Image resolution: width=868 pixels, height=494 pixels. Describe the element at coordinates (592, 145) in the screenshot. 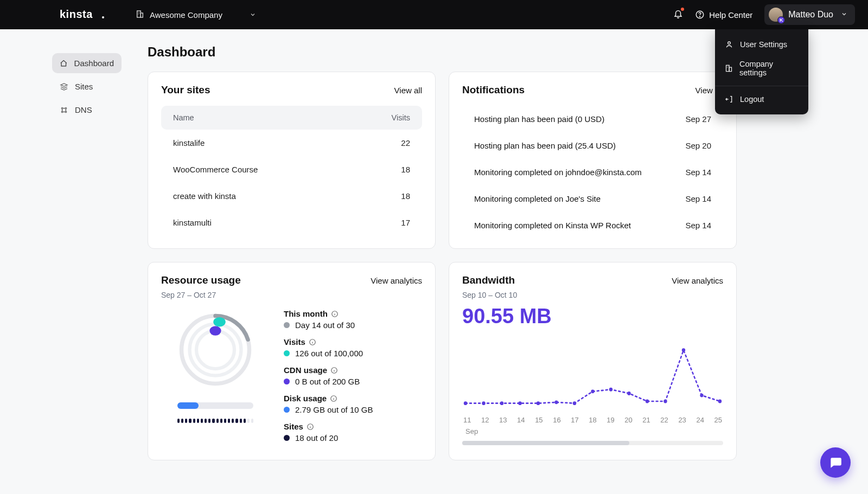

I see `notification-row: Hosting plan has been paid (25.4 USD)Sep…` at that location.